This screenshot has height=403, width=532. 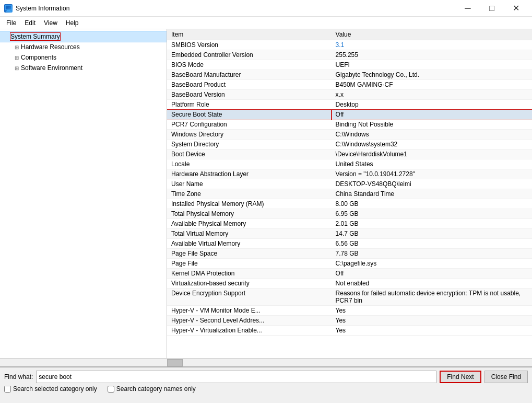 What do you see at coordinates (250, 330) in the screenshot?
I see `table-cell-item: Hyper-V - Virtualization Enable...` at bounding box center [250, 330].